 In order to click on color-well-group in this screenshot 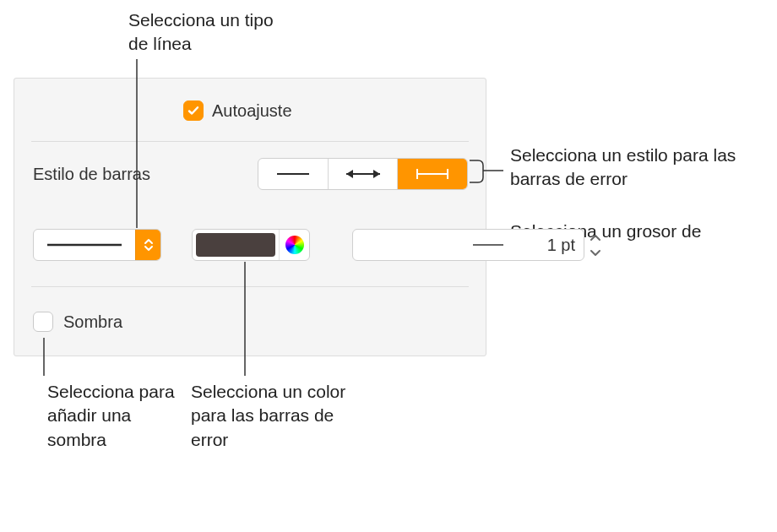, I will do `click(251, 245)`.